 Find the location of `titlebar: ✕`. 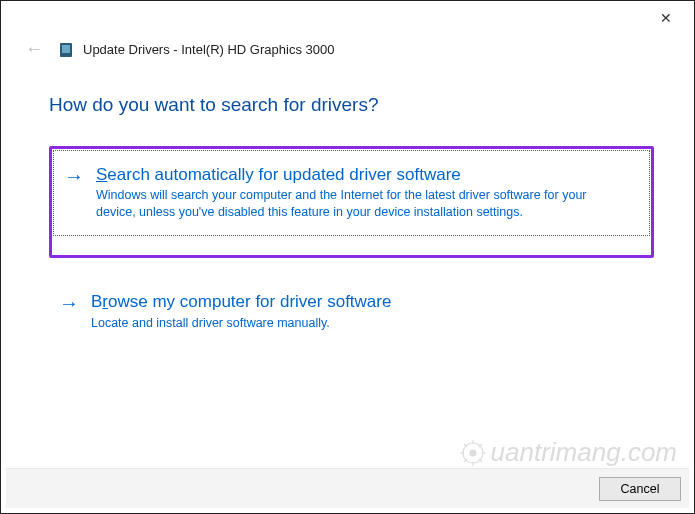

titlebar: ✕ is located at coordinates (348, 18).